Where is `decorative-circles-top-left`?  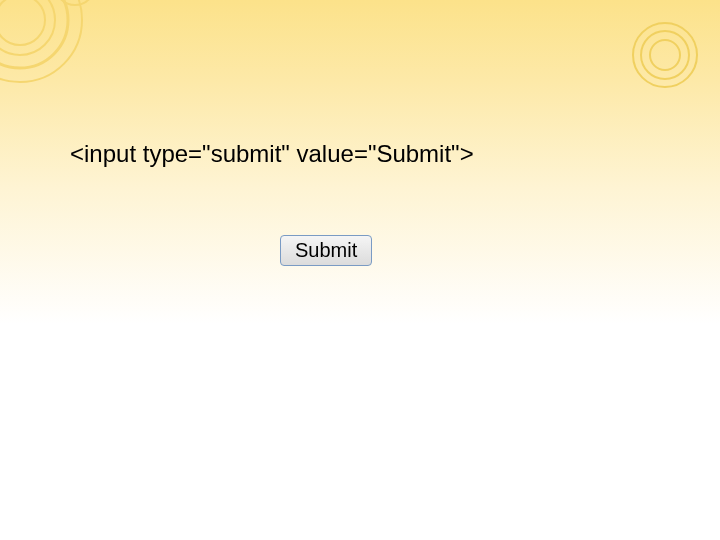 decorative-circles-top-left is located at coordinates (55, 55).